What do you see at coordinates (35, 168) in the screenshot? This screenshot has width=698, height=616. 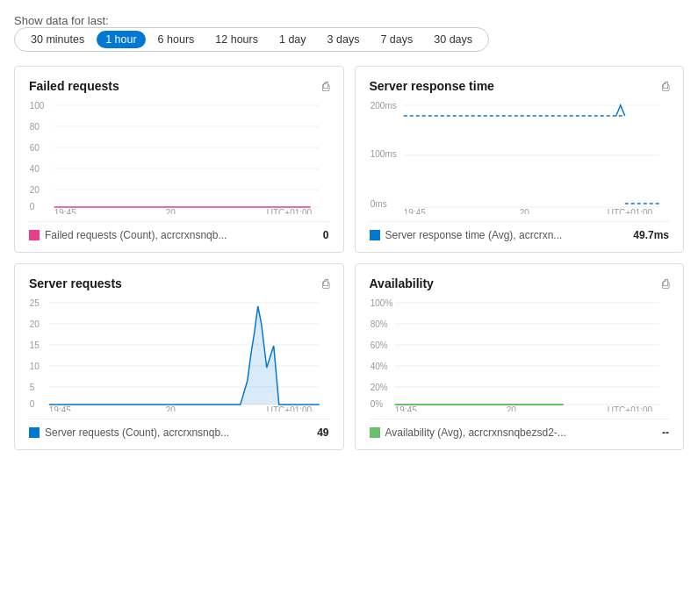 I see `svg-text: 40` at bounding box center [35, 168].